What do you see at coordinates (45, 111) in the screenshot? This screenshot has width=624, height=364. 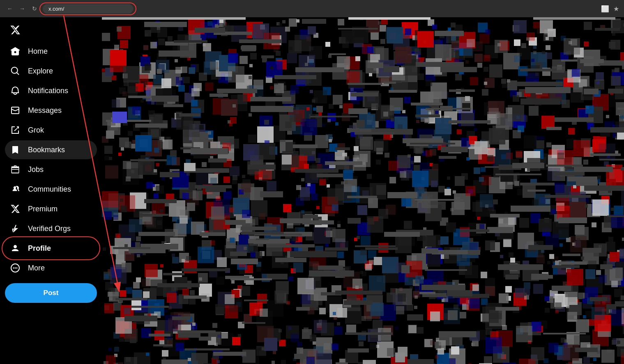 I see `messages-label: Messages` at bounding box center [45, 111].